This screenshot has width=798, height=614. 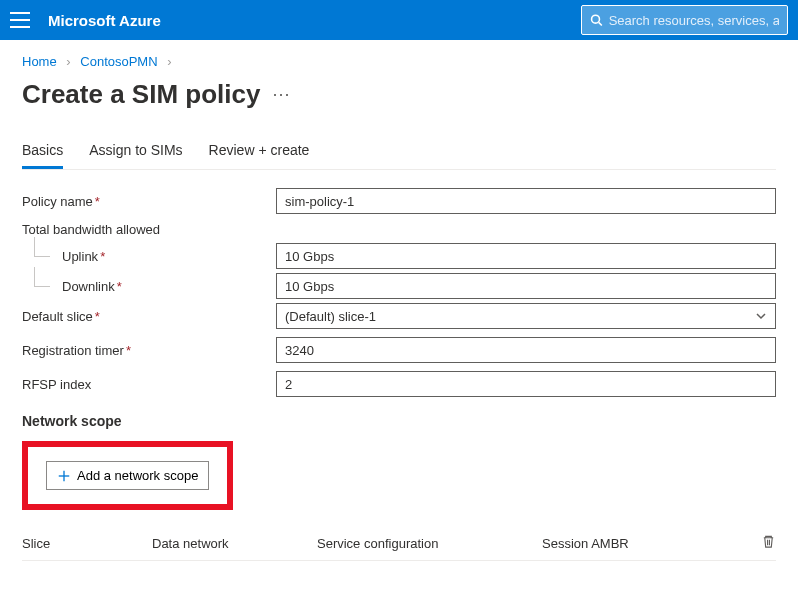 What do you see at coordinates (526, 201) in the screenshot?
I see `policy-name-input` at bounding box center [526, 201].